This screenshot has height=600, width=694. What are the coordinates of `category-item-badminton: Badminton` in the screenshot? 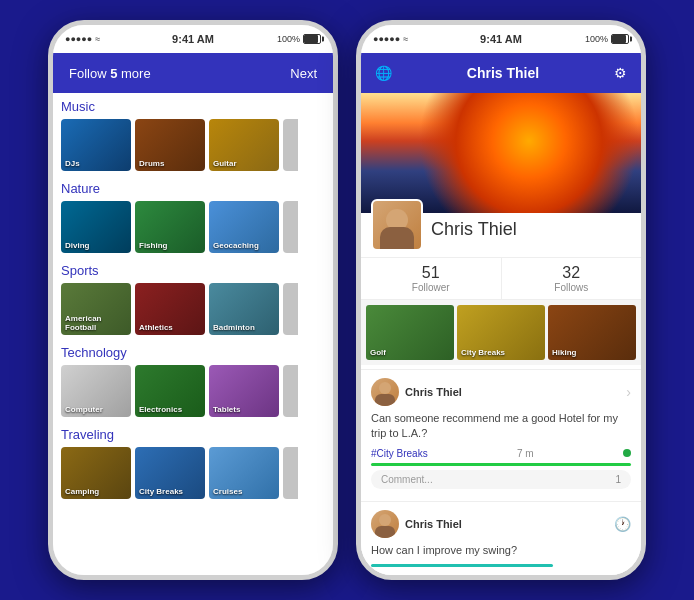 It's located at (244, 309).